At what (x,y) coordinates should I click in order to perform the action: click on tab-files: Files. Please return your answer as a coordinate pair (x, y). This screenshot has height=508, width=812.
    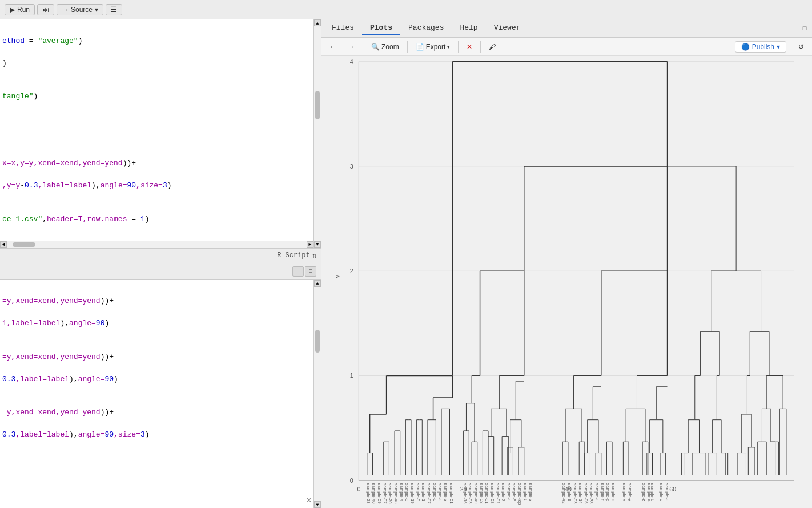
    Looking at the image, I should click on (343, 29).